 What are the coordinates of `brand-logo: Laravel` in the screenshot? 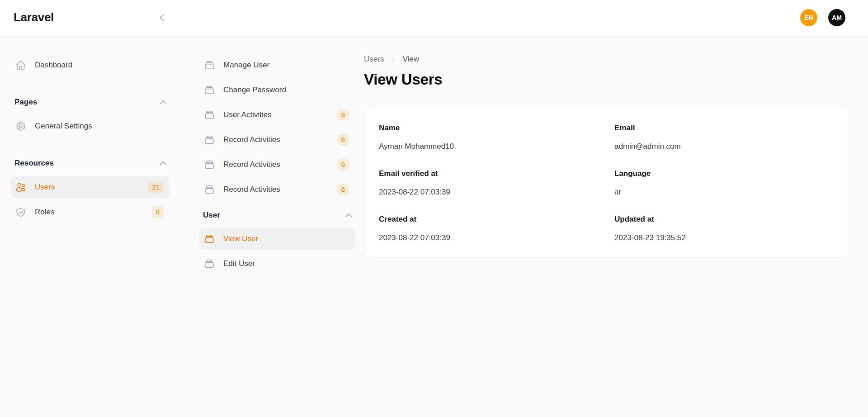 It's located at (33, 17).